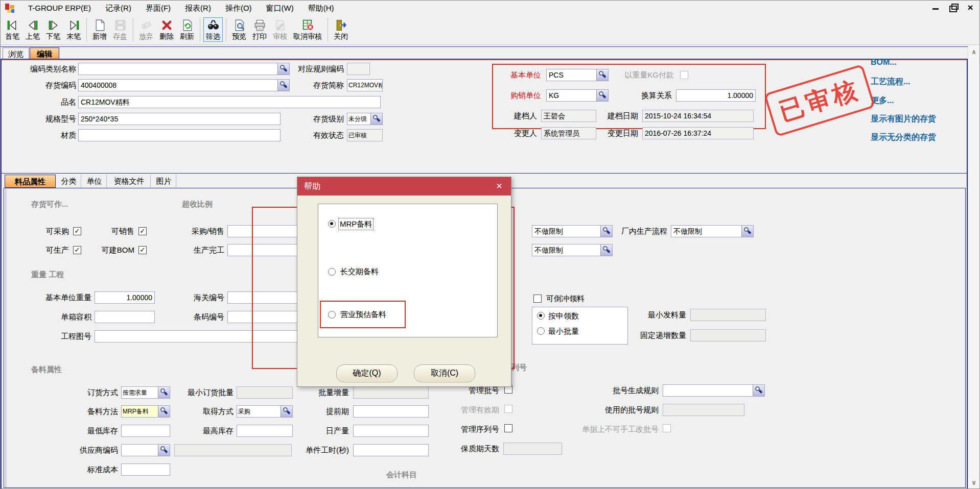  What do you see at coordinates (572, 231) in the screenshot?
I see `limit1-field: 不做限制` at bounding box center [572, 231].